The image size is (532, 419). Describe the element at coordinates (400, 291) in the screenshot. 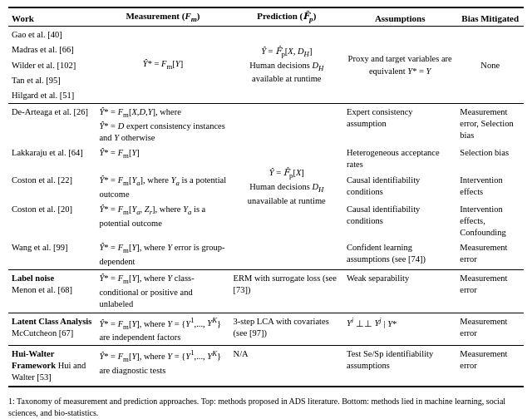

I see `assumptions-cell: Weak separability` at that location.